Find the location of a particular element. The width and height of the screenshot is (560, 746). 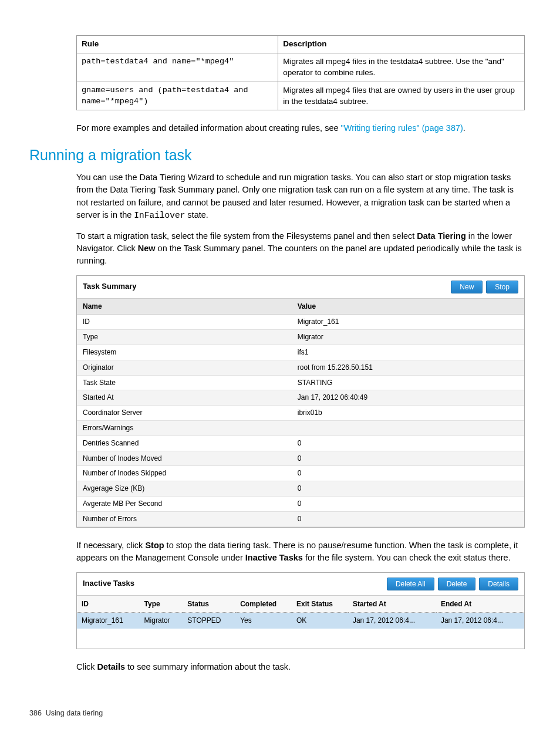

cell-name: Filesystem is located at coordinates (184, 352).